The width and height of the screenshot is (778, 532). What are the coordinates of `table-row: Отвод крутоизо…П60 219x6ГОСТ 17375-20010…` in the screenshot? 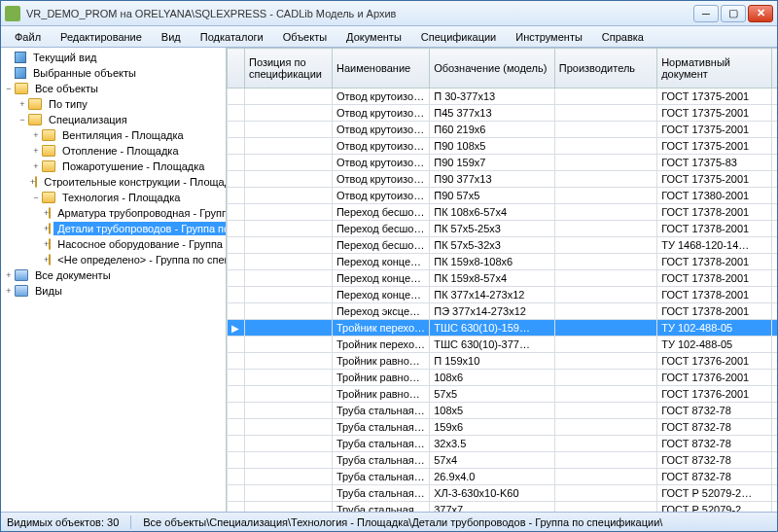 It's located at (503, 130).